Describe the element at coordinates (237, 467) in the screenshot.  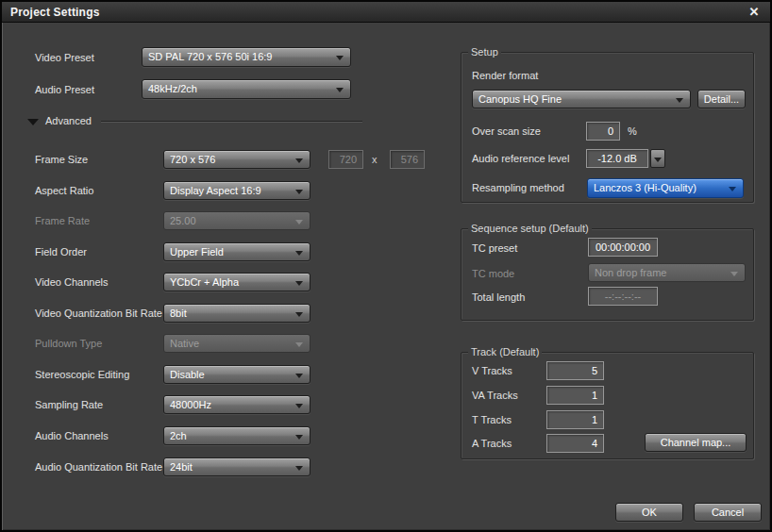
I see `audio-quantization-dropdown: 24bit` at that location.